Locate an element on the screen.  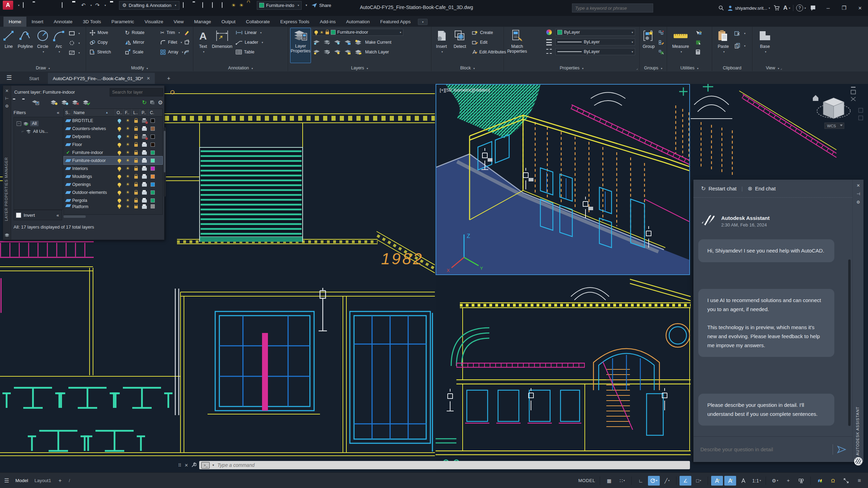
customization-icon: ≡ is located at coordinates (859, 481).